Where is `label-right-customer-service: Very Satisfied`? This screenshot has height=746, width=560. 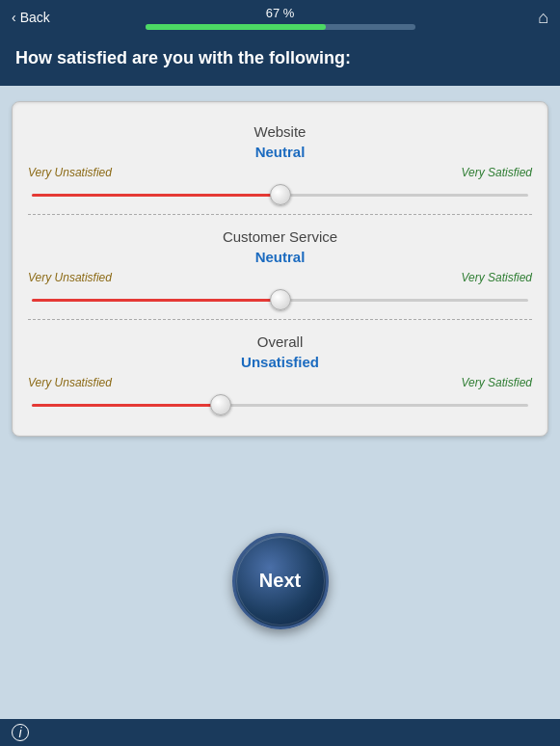
label-right-customer-service: Very Satisfied is located at coordinates (496, 278).